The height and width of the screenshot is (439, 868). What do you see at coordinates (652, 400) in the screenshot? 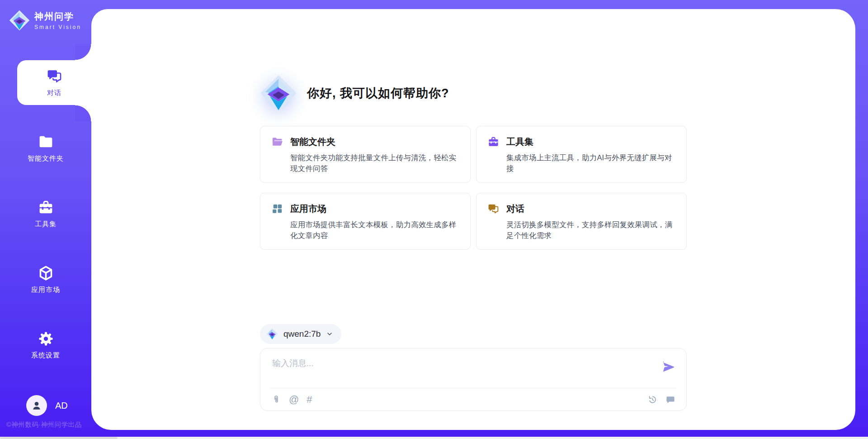
I see `history-icon` at bounding box center [652, 400].